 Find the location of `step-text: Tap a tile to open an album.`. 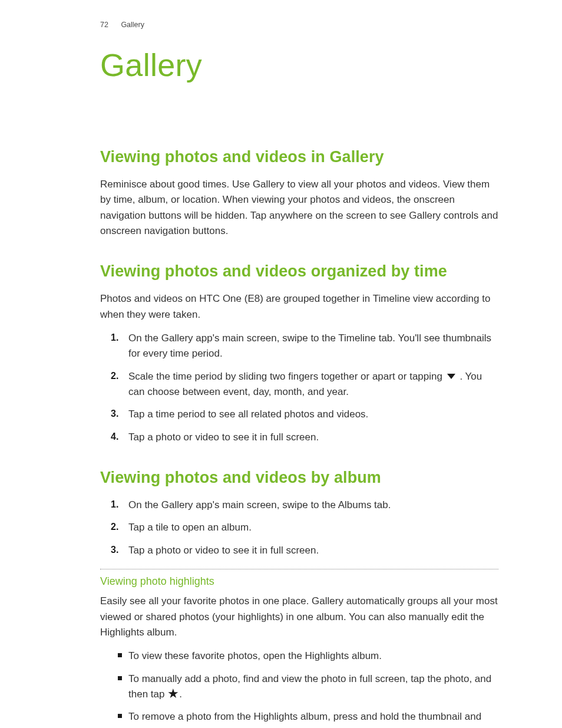

step-text: Tap a tile to open an album. is located at coordinates (190, 527).